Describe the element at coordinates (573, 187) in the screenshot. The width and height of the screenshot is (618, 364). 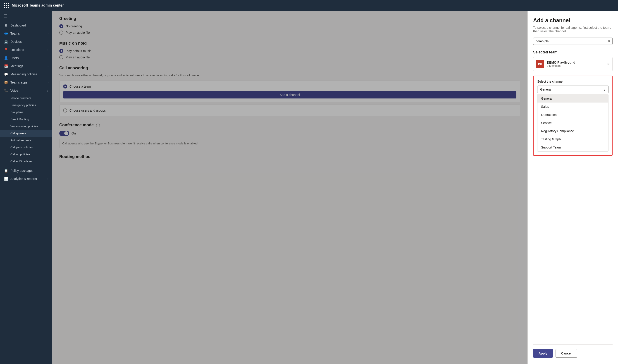
I see `add-channel-panel: Add a channel To select a channel for ca…` at that location.